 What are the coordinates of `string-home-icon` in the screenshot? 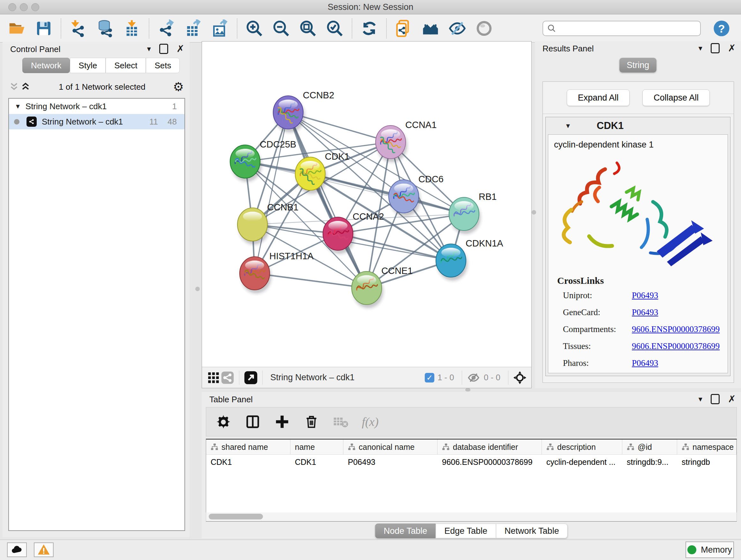 It's located at (430, 28).